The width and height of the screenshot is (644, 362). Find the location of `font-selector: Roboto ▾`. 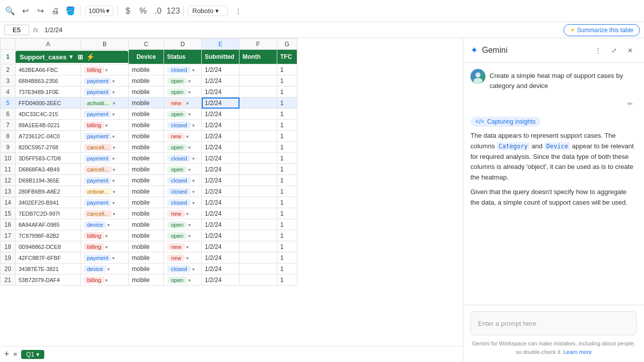

font-selector: Roboto ▾ is located at coordinates (208, 11).